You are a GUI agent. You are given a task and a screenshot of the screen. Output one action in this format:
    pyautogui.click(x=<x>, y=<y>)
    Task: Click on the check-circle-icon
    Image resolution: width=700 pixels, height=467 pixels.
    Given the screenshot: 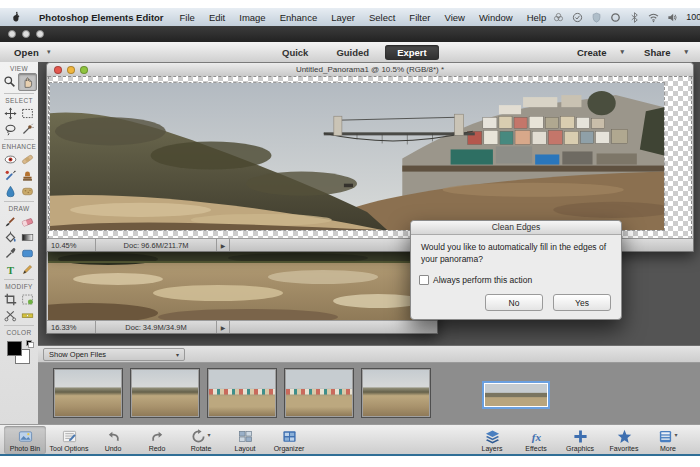 What is the action you would take?
    pyautogui.click(x=578, y=18)
    